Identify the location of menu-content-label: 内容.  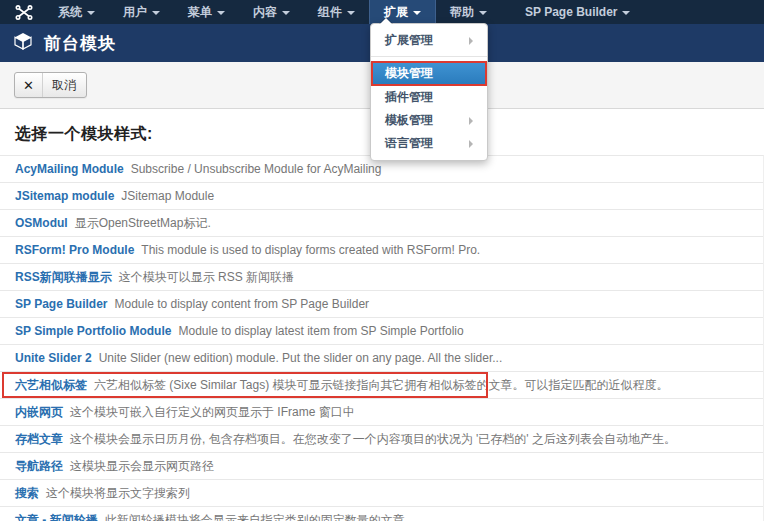
(265, 12).